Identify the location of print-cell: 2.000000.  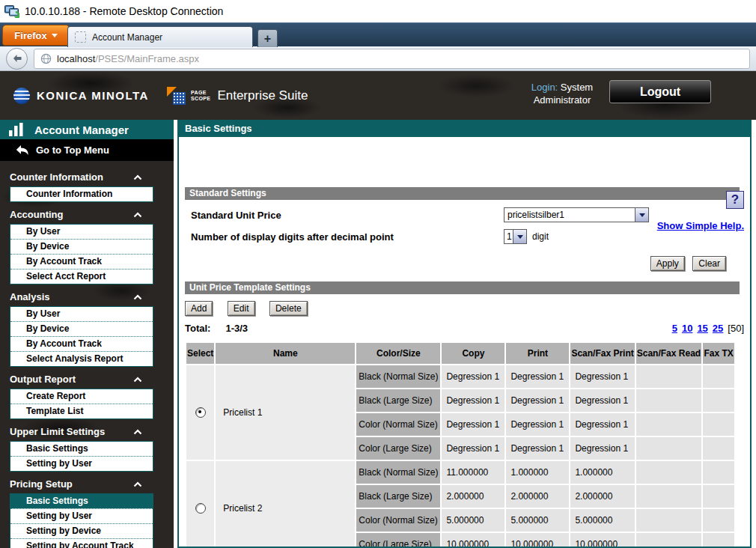
(537, 496).